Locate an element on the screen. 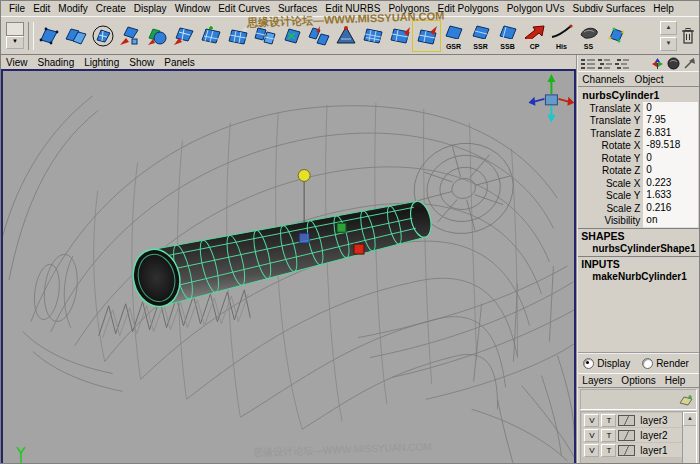  layer-row-2: V T layer2 is located at coordinates (632, 435).